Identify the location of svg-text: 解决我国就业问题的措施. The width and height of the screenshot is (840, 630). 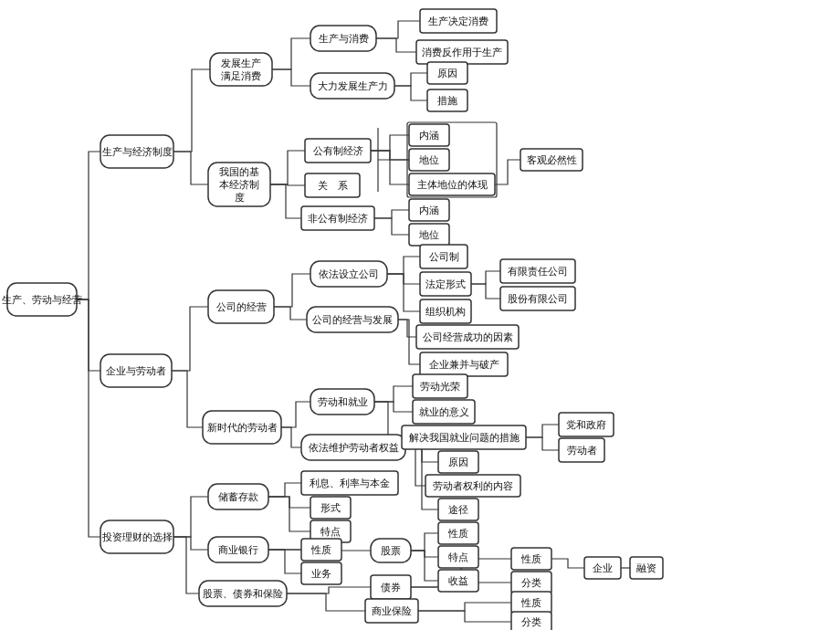
(464, 437).